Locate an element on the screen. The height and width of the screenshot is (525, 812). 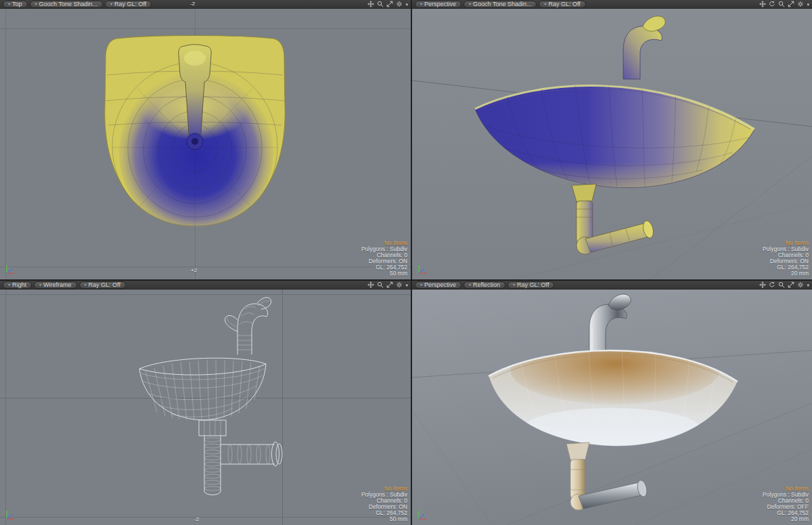
wall-flange is located at coordinates (276, 454).